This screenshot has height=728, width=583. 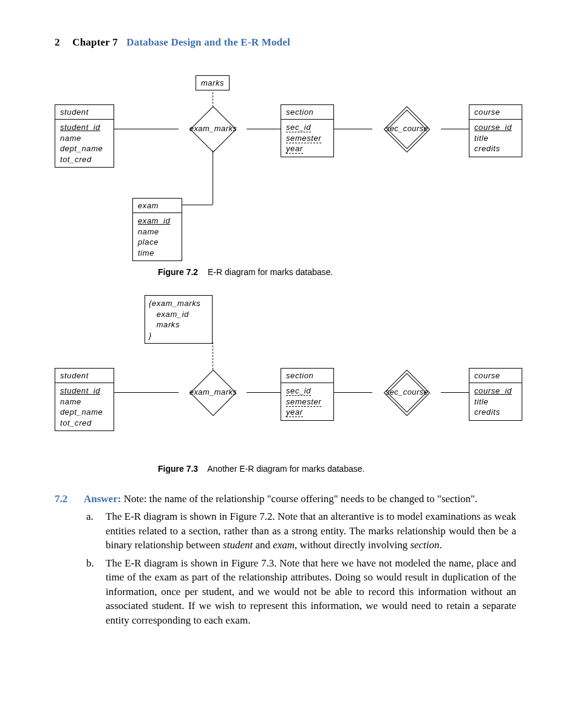 What do you see at coordinates (213, 83) in the screenshot?
I see `assoc-marks: marks` at bounding box center [213, 83].